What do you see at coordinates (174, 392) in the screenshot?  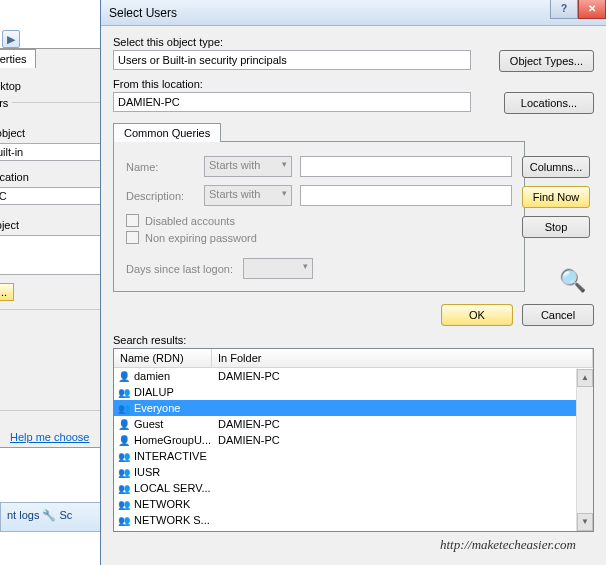 I see `result-name: DIALUP` at bounding box center [174, 392].